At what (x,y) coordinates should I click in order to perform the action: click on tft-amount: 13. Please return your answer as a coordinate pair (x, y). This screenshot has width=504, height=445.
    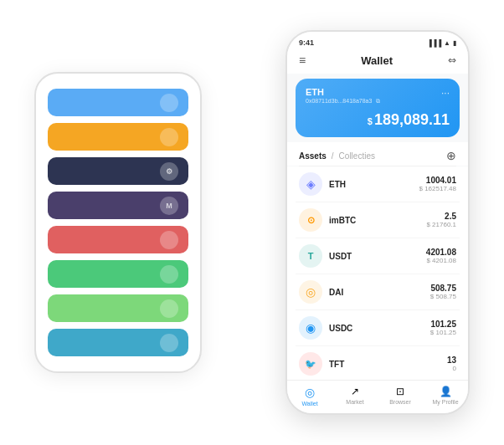
    Looking at the image, I should click on (452, 360).